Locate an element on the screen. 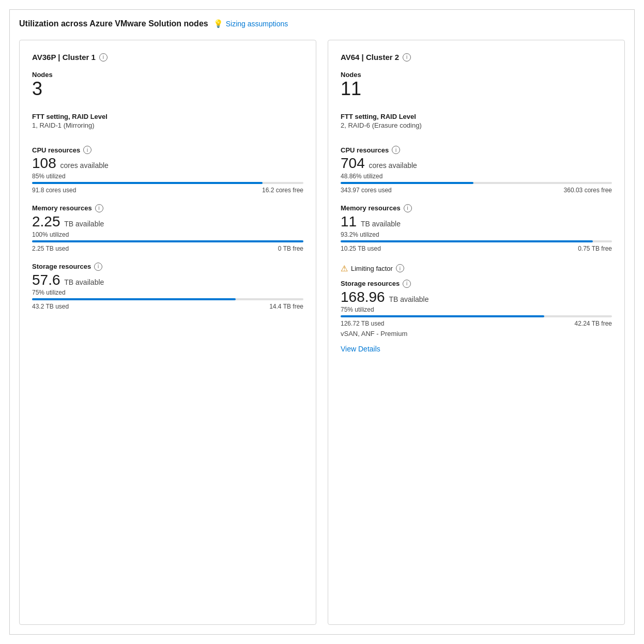 The image size is (644, 644). sizing-link-label: Sizing assumptions is located at coordinates (257, 24).